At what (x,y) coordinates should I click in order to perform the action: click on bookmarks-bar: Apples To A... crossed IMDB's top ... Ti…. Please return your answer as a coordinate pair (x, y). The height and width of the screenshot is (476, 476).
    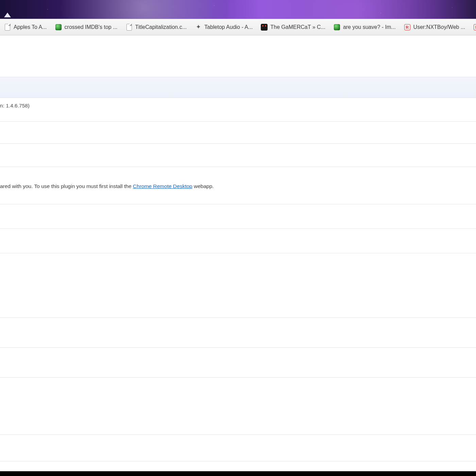
    Looking at the image, I should click on (238, 27).